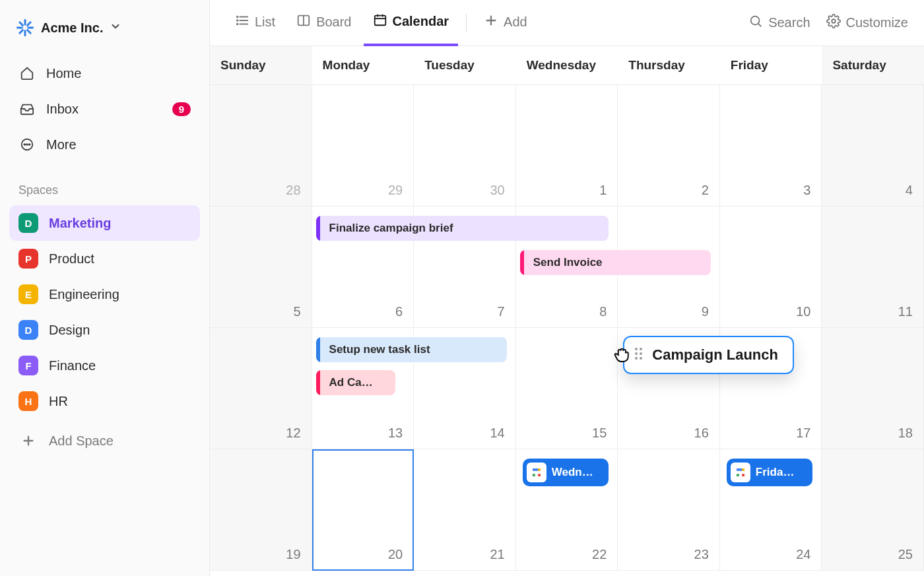 The height and width of the screenshot is (576, 924). Describe the element at coordinates (356, 383) in the screenshot. I see `event-ad-campaign: Ad Ca…` at that location.